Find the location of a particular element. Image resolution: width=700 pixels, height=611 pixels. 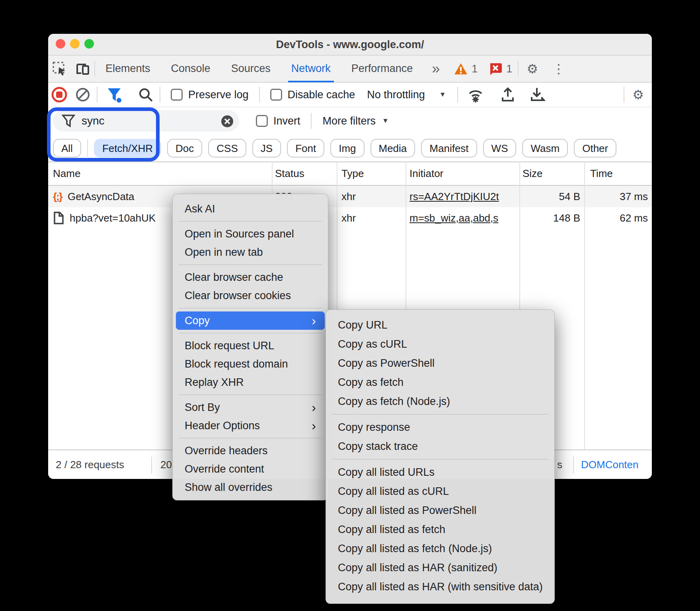

column-divider is located at coordinates (585, 306).